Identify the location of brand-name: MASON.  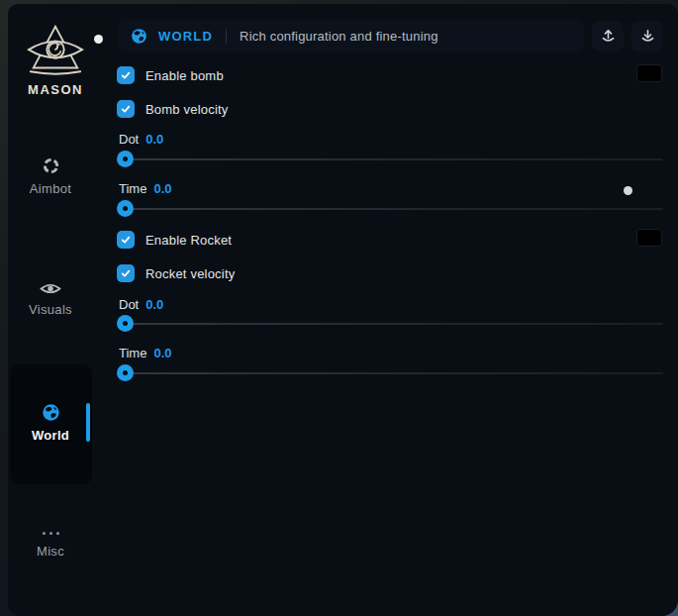
(55, 89).